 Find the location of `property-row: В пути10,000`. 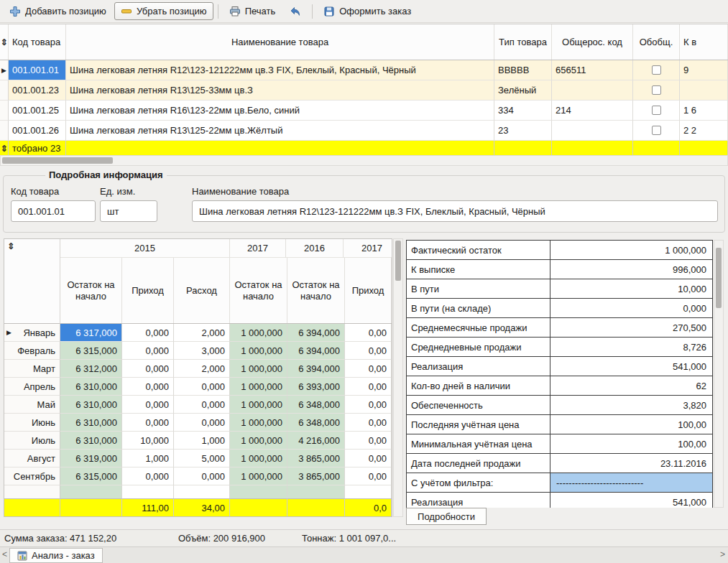

property-row: В пути10,000 is located at coordinates (559, 289).